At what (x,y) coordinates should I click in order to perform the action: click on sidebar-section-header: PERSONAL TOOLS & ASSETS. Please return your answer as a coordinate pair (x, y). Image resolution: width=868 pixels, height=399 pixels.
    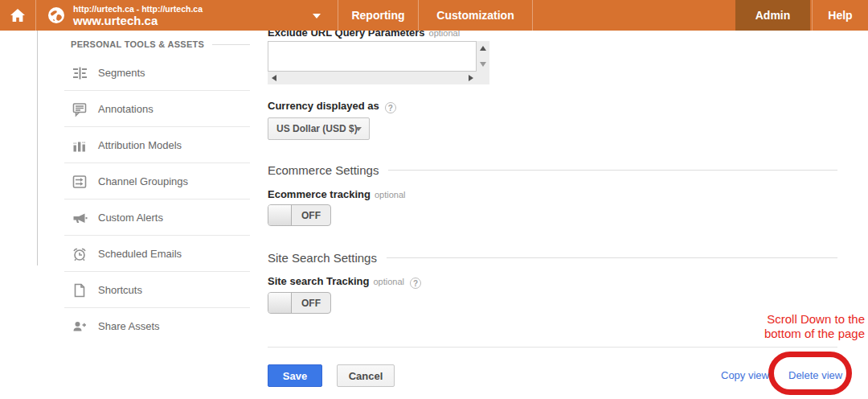
    Looking at the image, I should click on (144, 44).